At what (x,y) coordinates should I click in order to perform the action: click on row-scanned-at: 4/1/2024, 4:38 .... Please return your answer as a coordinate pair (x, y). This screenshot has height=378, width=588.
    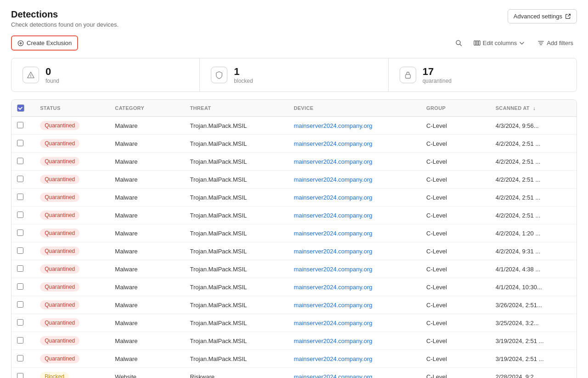
    Looking at the image, I should click on (533, 269).